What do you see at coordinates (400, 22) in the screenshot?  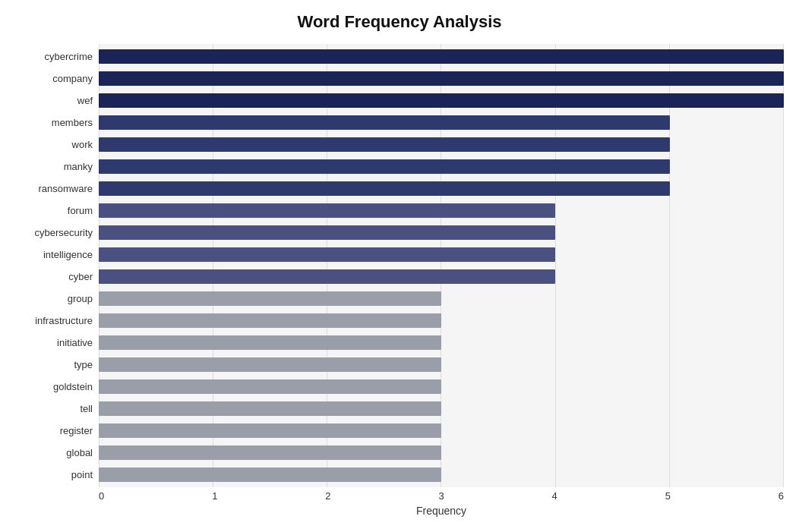 I see `chart-title: Word Frequency Analysis` at bounding box center [400, 22].